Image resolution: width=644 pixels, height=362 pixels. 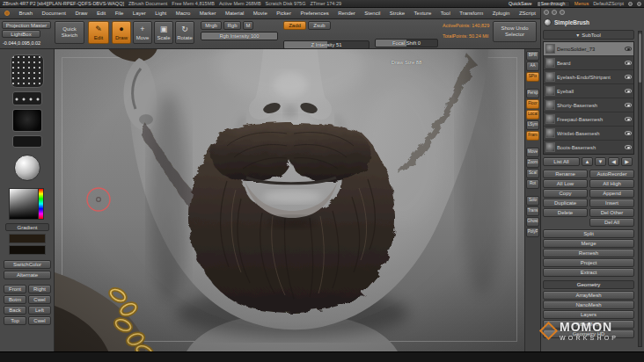 What do you see at coordinates (160, 13) in the screenshot?
I see `menu-light: Light` at bounding box center [160, 13].